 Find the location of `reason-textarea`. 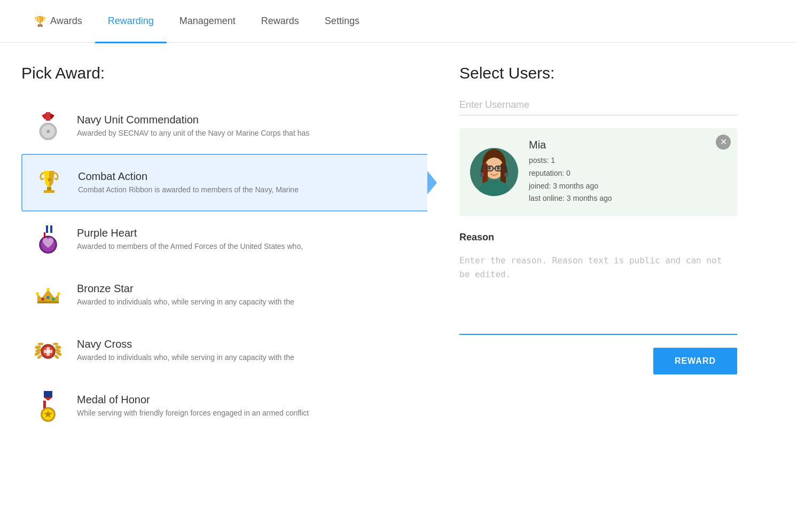

reason-textarea is located at coordinates (598, 292).